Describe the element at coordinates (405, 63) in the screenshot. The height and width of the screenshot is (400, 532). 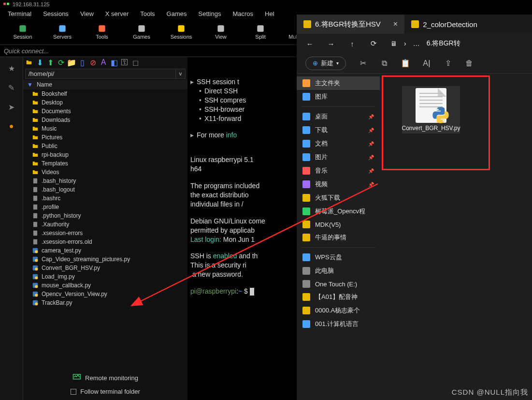
I see `paste-icon: 📋` at that location.